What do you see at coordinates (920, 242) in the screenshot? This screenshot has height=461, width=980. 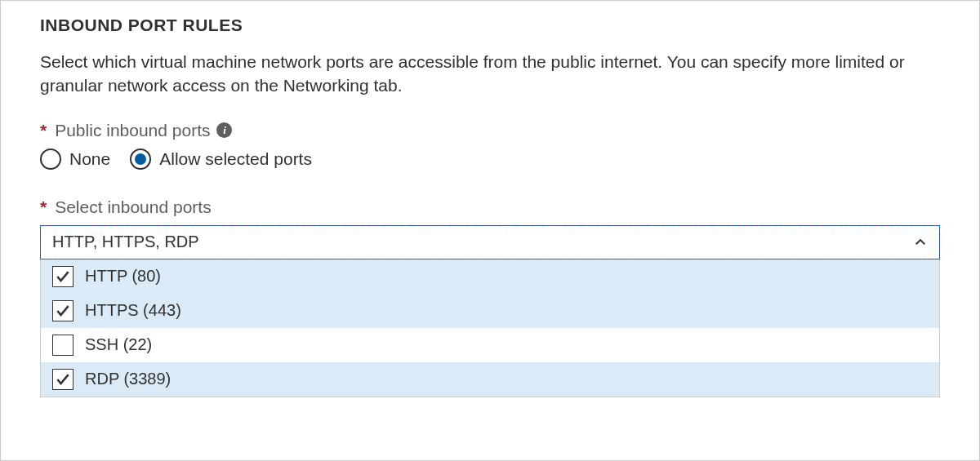 I see `chevron-up-icon` at bounding box center [920, 242].